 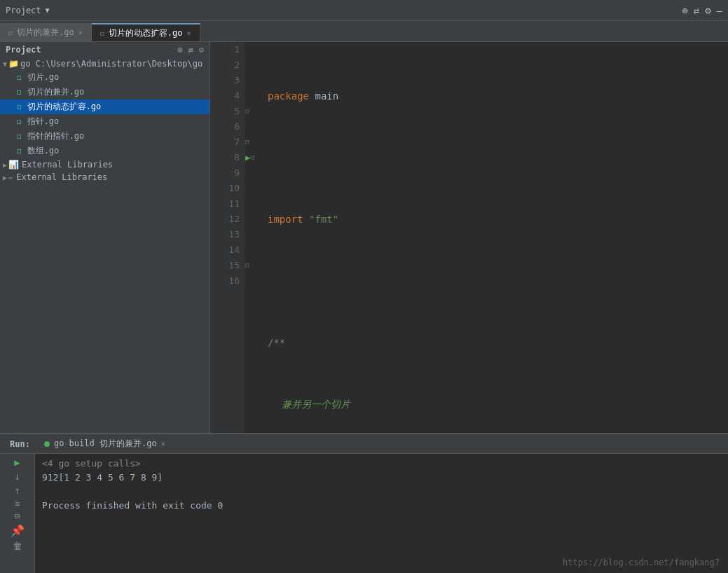 What do you see at coordinates (43, 77) in the screenshot?
I see `qiepian-label: 切片.go` at bounding box center [43, 77].